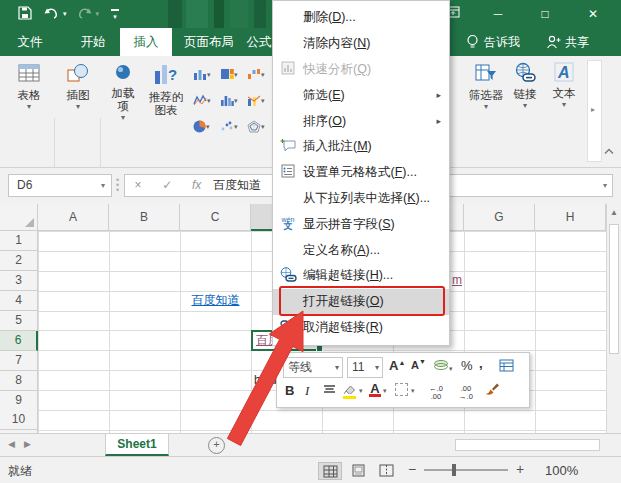 The height and width of the screenshot is (483, 621). What do you see at coordinates (330, 390) in the screenshot?
I see `center-align-button` at bounding box center [330, 390].